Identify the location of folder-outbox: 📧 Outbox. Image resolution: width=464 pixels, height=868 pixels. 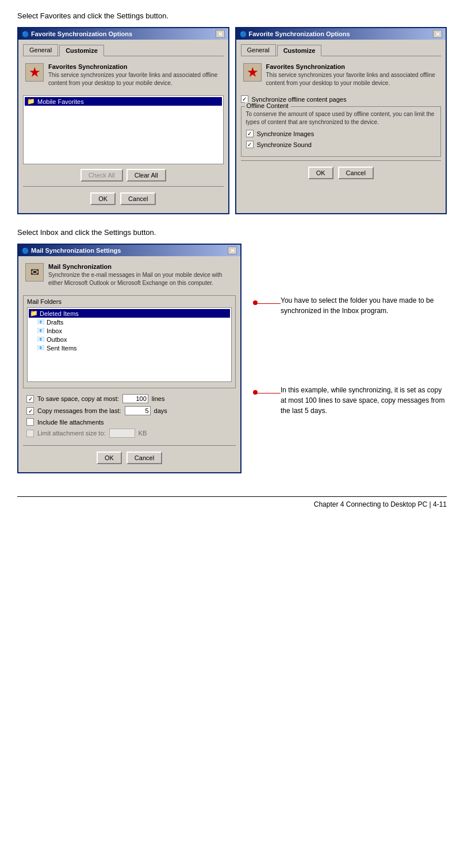
(133, 339).